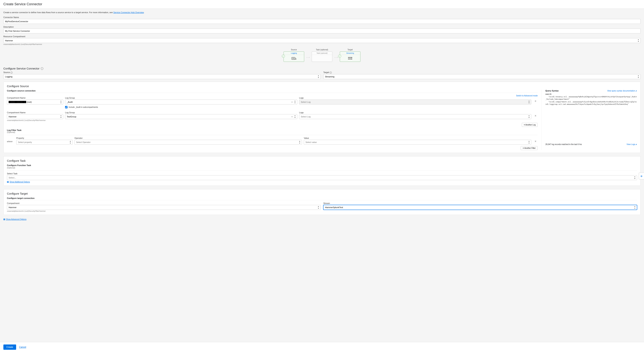  Describe the element at coordinates (530, 125) in the screenshot. I see `add-another-log-button: Another Log` at that location.